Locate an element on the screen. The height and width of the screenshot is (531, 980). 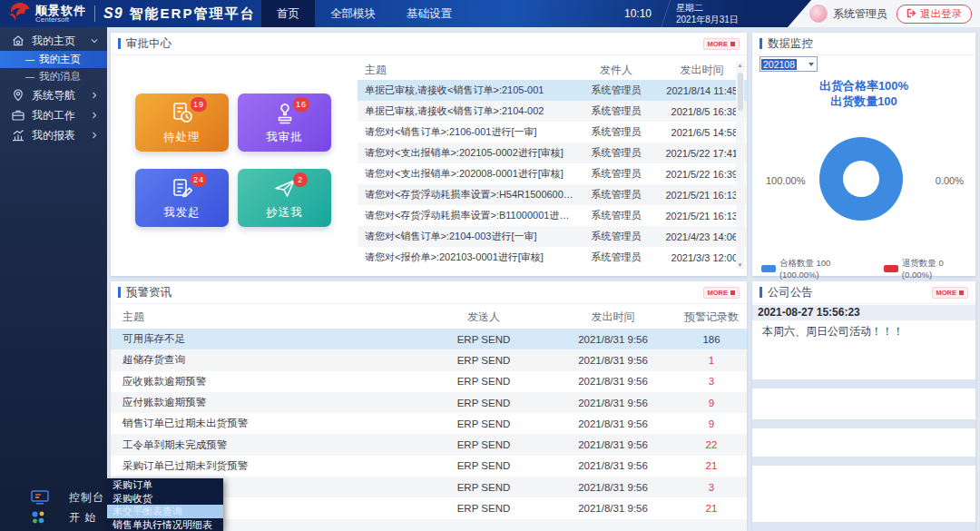
alert-row: 工令单到期未完成预警ERP SEND2021/8/31 9:5622 is located at coordinates (428, 445).